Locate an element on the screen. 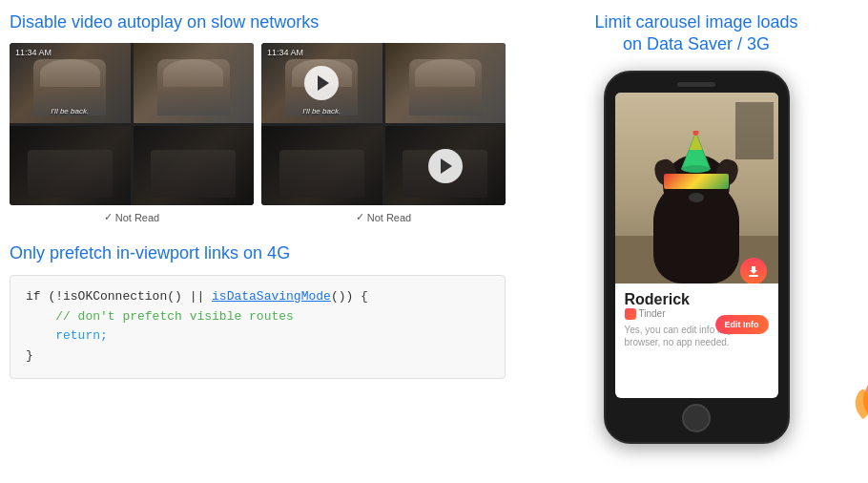  tinder-card: Roderick Tinder Yes, you can edit info i… is located at coordinates (696, 320).